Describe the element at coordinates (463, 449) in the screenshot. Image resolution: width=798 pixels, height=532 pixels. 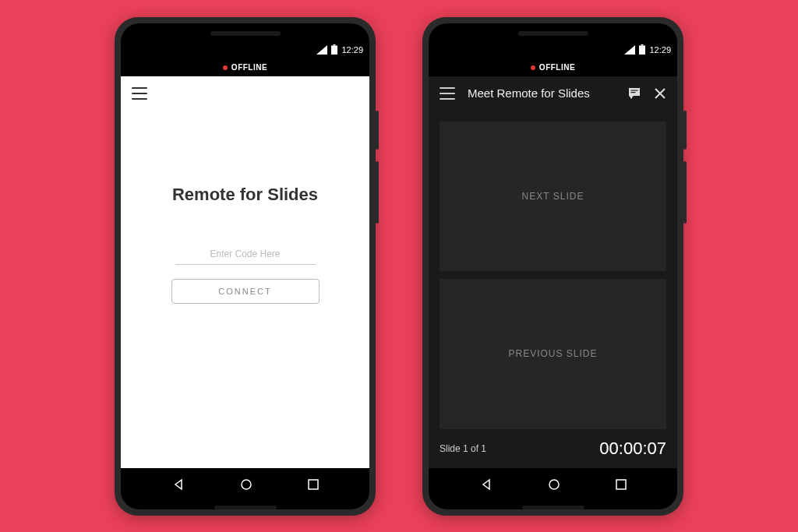
I see `slide-counter: Slide 1 of 1` at that location.